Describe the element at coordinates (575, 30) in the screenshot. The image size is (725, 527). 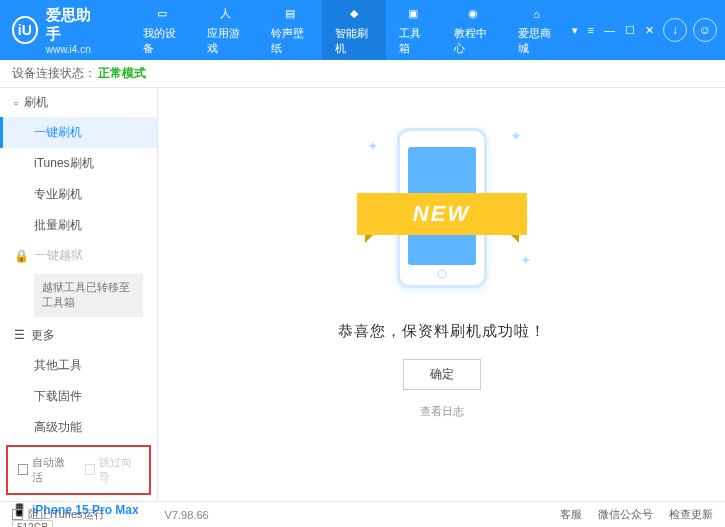
I see `settings-icon: ▾` at that location.